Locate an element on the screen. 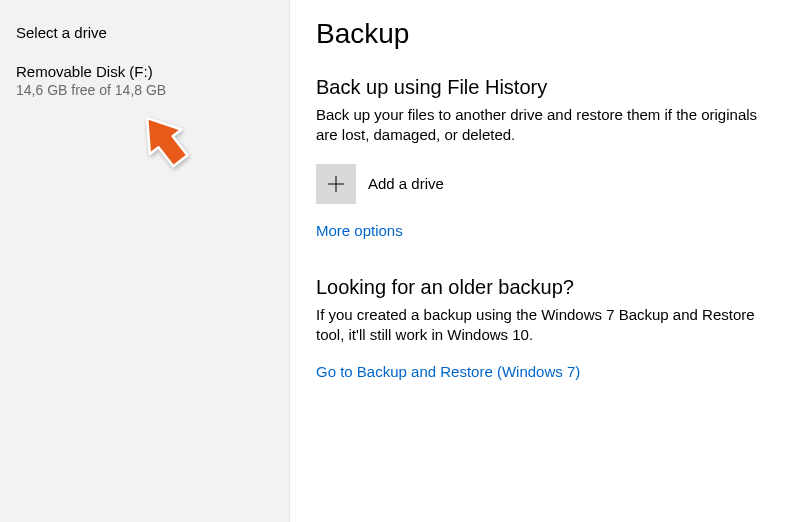 The width and height of the screenshot is (790, 522). backup-restore-win7-link: Go to Backup and Restore (Windows 7) is located at coordinates (448, 372).